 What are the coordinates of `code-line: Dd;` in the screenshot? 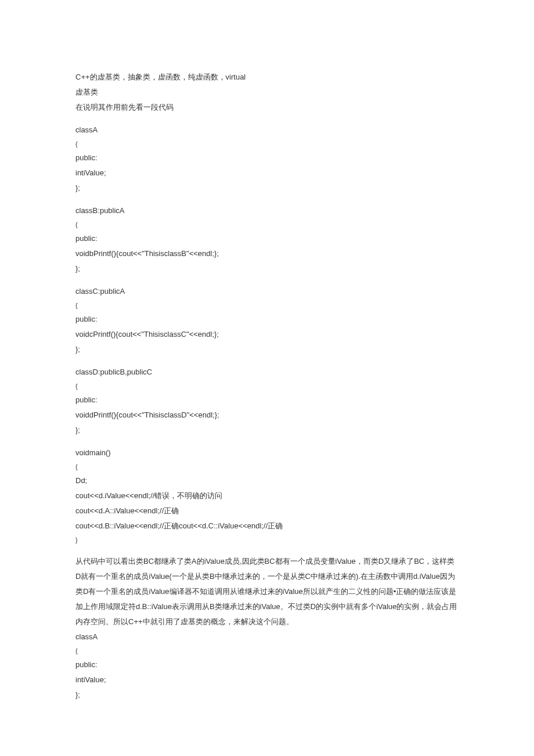 It's located at (267, 481).